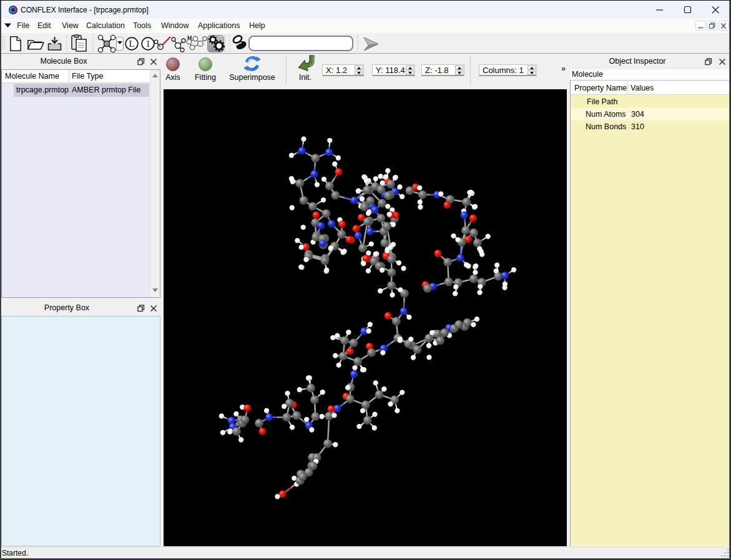 Image resolution: width=731 pixels, height=560 pixels. I want to click on svg-text: 1, so click(147, 44).